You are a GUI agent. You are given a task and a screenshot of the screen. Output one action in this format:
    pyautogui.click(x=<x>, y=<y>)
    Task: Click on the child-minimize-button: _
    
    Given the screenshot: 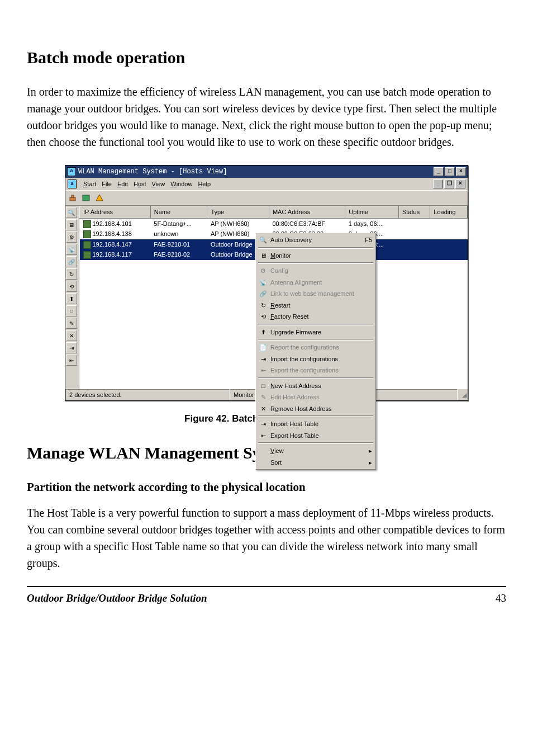 What is the action you would take?
    pyautogui.click(x=438, y=184)
    